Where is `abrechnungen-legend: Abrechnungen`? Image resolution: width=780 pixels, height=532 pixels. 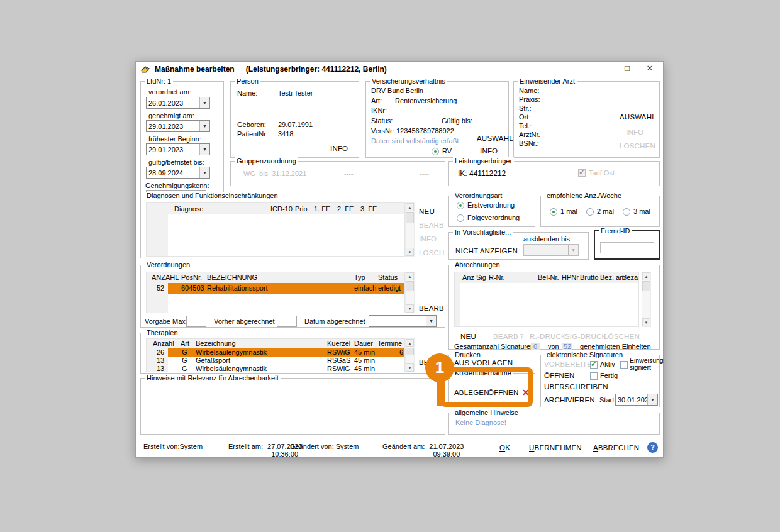
abrechnungen-legend: Abrechnungen is located at coordinates (477, 265).